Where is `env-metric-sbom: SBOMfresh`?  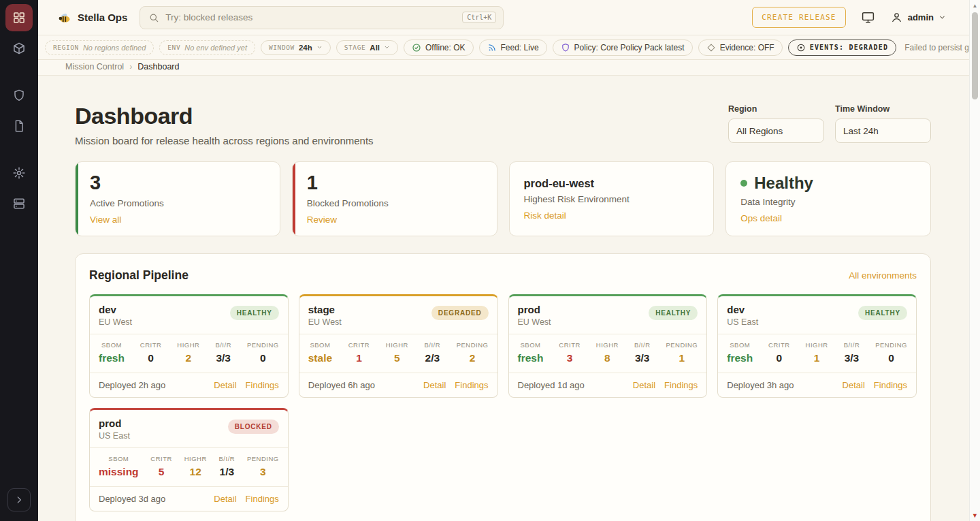 env-metric-sbom: SBOMfresh is located at coordinates (740, 353).